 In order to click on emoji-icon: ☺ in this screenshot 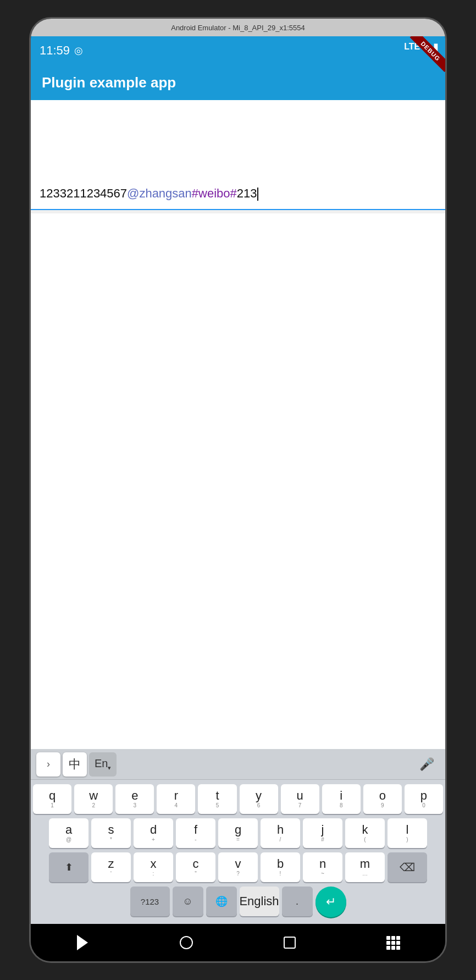, I will do `click(187, 901)`.